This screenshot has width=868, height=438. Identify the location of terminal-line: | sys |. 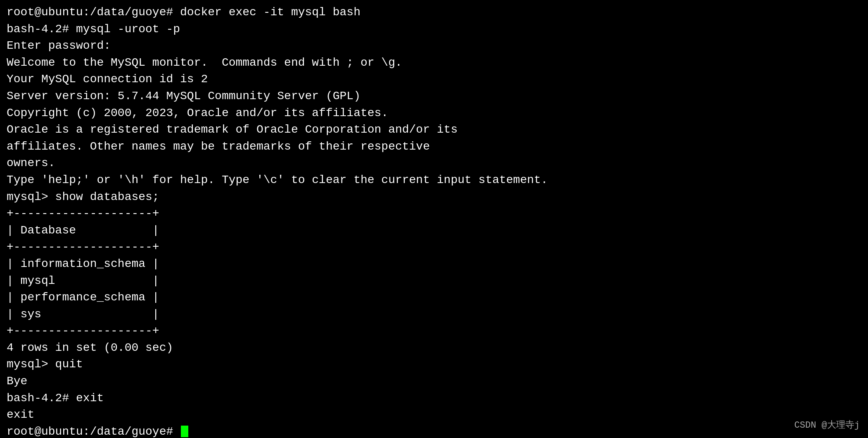
(434, 315).